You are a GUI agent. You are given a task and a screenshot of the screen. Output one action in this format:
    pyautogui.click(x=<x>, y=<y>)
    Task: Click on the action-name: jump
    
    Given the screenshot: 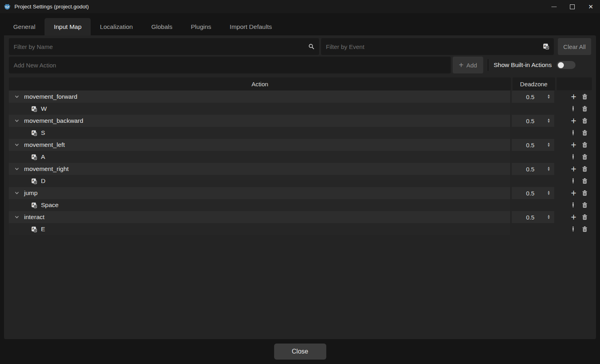 What is the action you would take?
    pyautogui.click(x=31, y=193)
    